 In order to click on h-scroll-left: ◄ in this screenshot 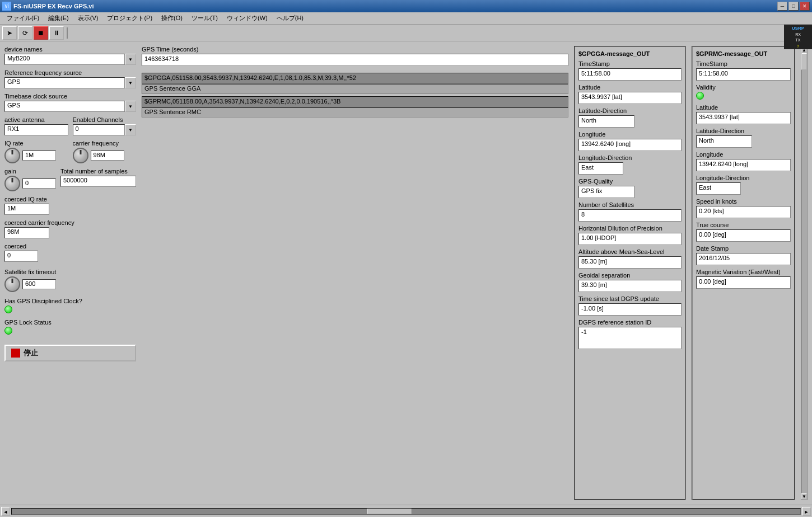, I will do `click(6, 511)`.